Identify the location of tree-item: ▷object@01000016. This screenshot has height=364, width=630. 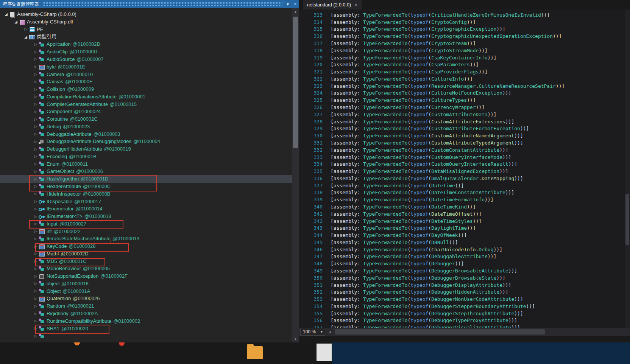
(146, 284).